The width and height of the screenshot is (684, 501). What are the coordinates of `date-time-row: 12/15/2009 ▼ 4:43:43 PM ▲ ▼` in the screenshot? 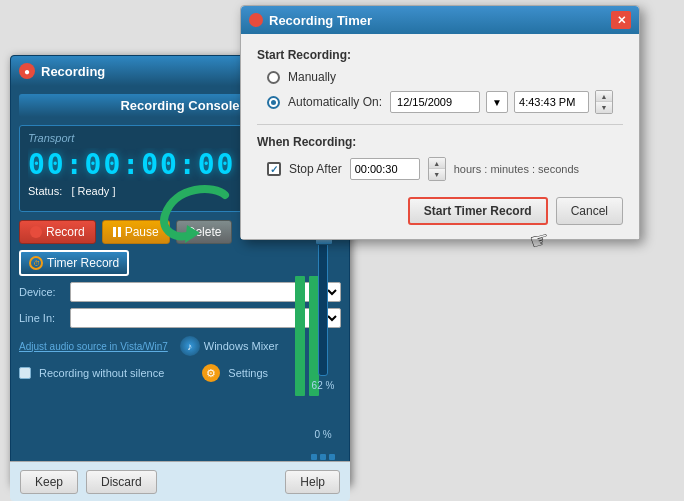 It's located at (502, 102).